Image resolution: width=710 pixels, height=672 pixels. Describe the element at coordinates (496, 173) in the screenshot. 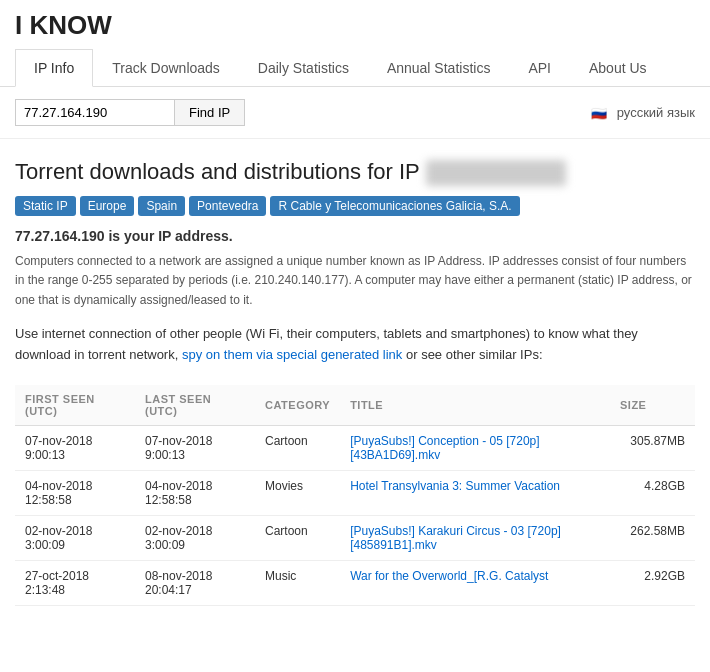

I see `ip-blurred: 77.27.164.190` at that location.